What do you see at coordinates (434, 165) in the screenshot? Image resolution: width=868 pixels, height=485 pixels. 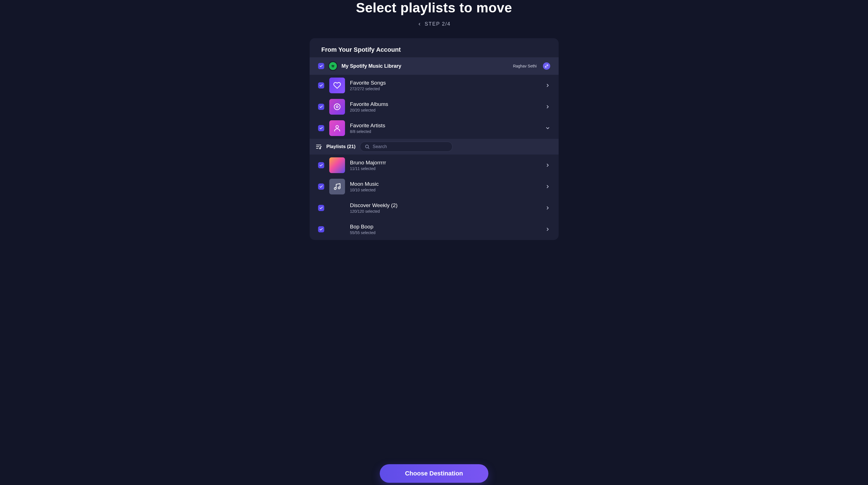 I see `playlist-row: Bruno Majorrrrr 11/11 selected` at bounding box center [434, 165].